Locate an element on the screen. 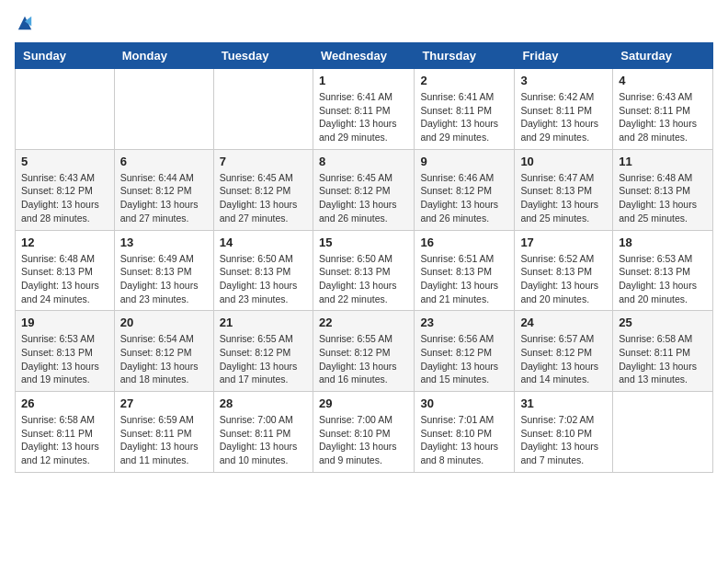 This screenshot has width=728, height=563. day-number: 11 is located at coordinates (663, 162).